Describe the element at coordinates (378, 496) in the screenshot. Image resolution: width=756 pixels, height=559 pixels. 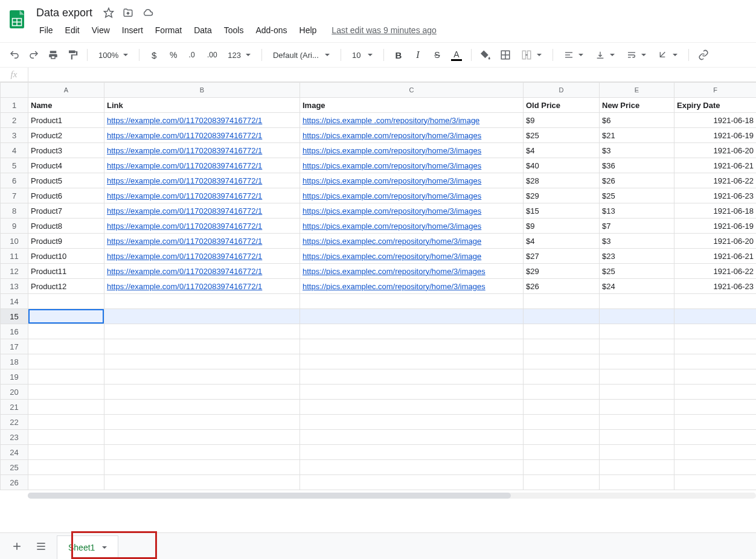
I see `horizontal-scrollbar` at that location.